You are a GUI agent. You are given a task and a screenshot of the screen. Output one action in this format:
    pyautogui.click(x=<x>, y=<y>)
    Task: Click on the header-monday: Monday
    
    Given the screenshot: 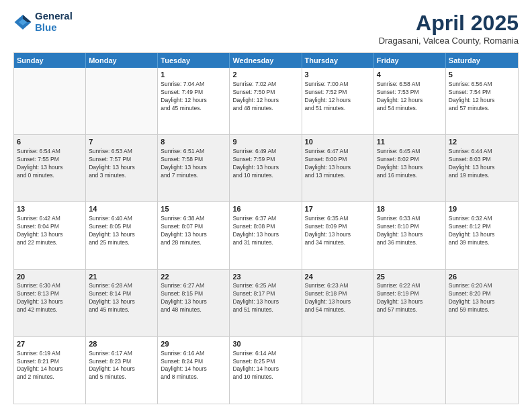 What is the action you would take?
    pyautogui.click(x=122, y=60)
    